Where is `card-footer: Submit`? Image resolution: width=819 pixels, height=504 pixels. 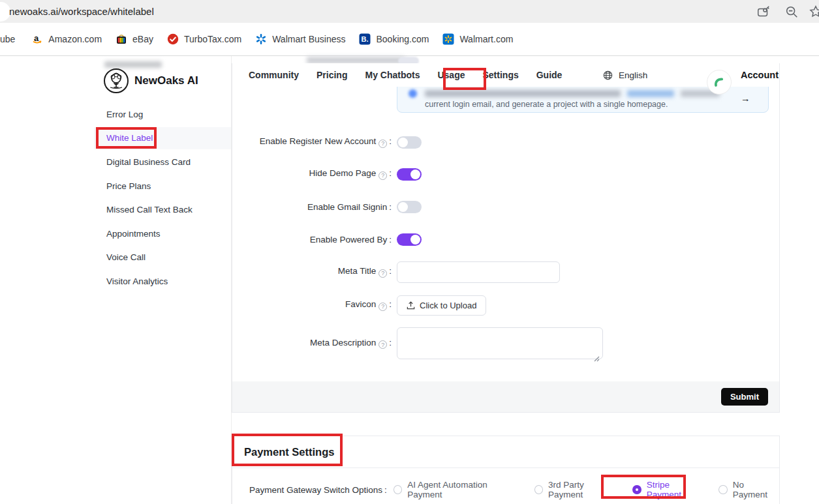
card-footer: Submit is located at coordinates (506, 396).